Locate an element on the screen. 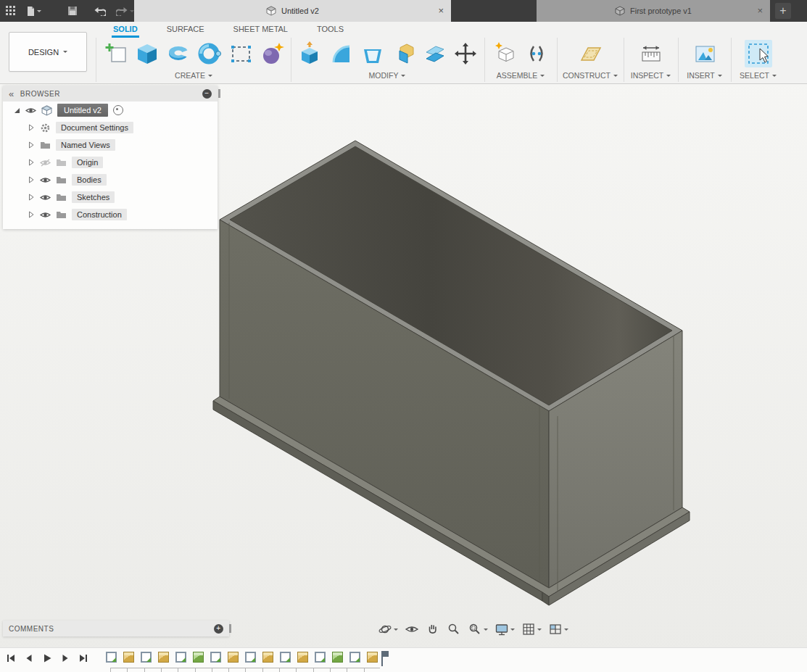  file-icon is located at coordinates (33, 12).